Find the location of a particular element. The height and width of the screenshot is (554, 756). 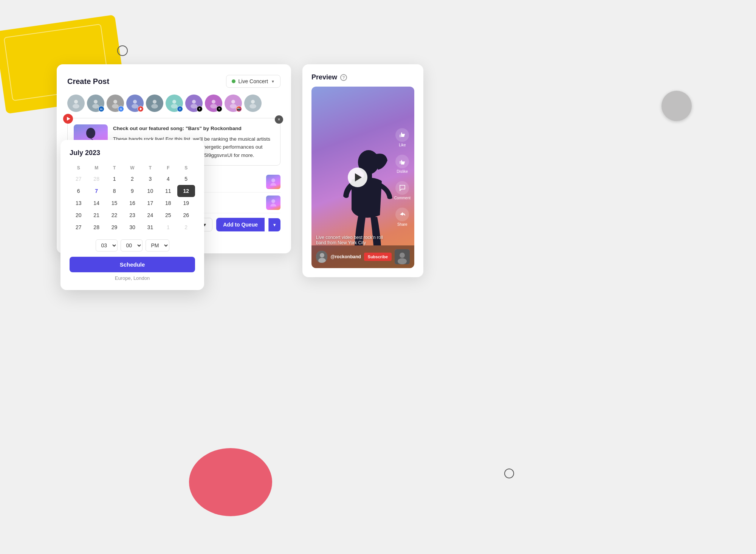

share-label: Share is located at coordinates (402, 225).